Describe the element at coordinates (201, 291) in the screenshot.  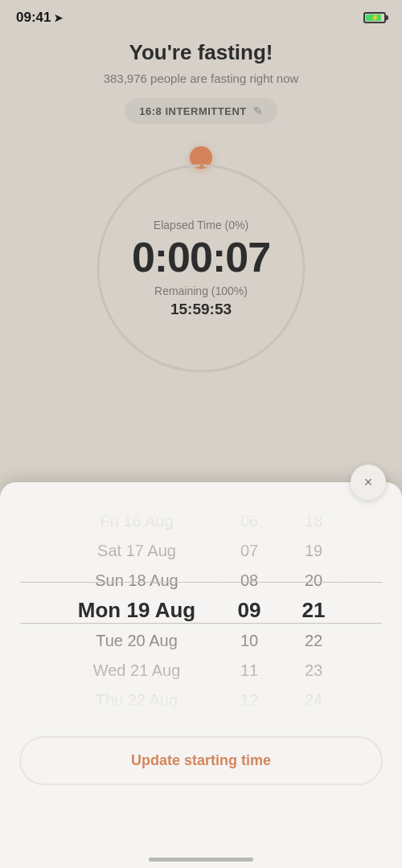
I see `remaining-label: Remaining (100%)` at that location.